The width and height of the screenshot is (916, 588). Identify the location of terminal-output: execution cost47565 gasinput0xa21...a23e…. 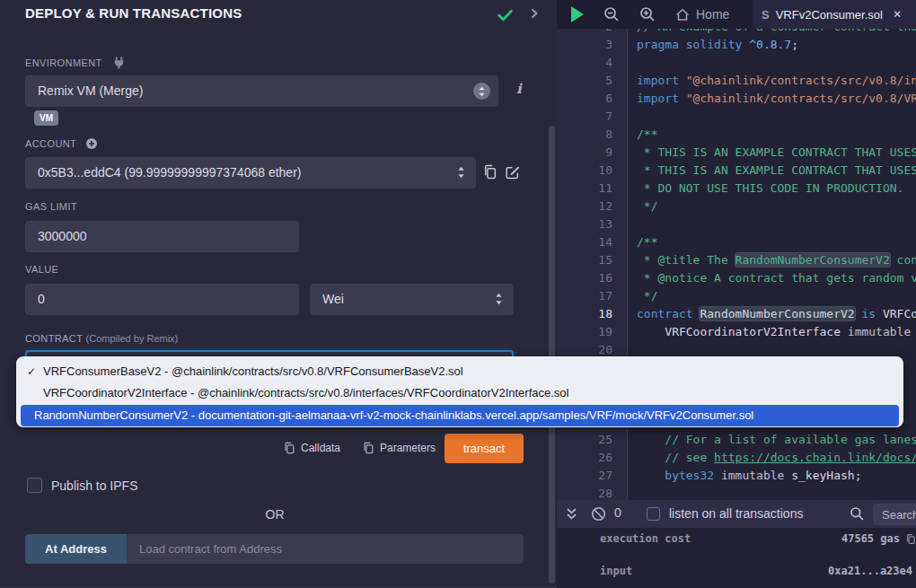
(736, 558).